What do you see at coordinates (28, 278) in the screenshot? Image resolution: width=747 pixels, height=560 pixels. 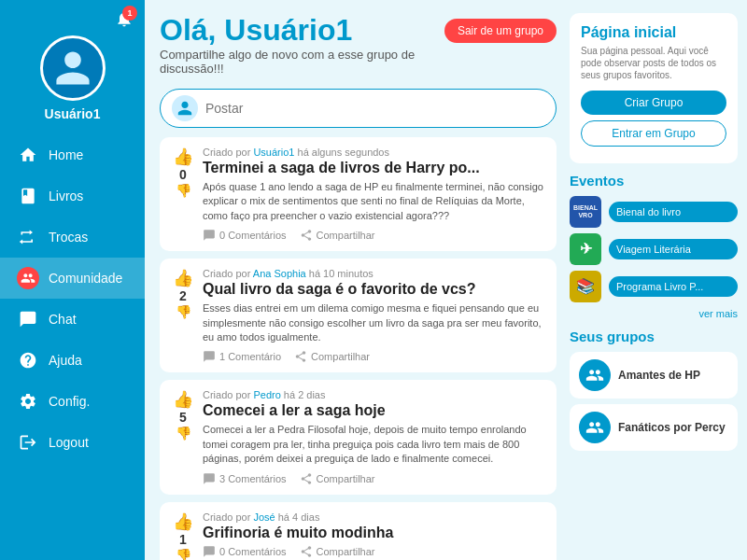 I see `community-icon` at bounding box center [28, 278].